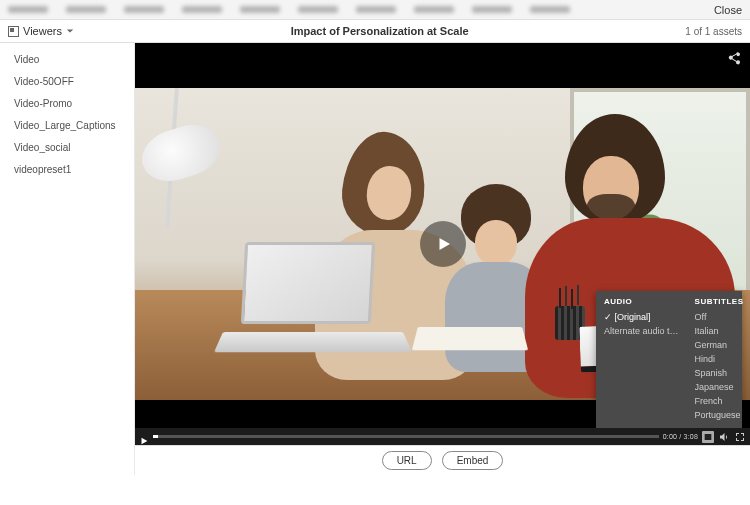 This screenshot has height=505, width=750. I want to click on preset-item: videopreset1, so click(67, 170).